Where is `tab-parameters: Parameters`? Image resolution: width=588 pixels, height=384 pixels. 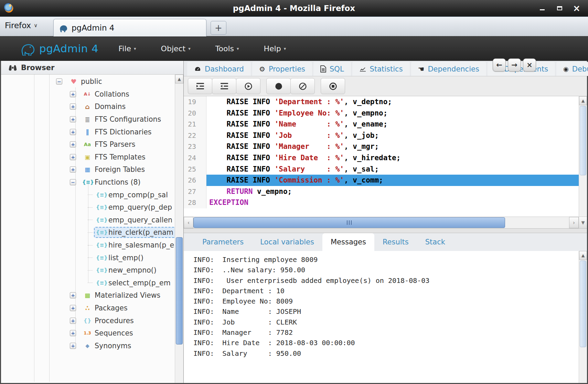 tab-parameters: Parameters is located at coordinates (223, 242).